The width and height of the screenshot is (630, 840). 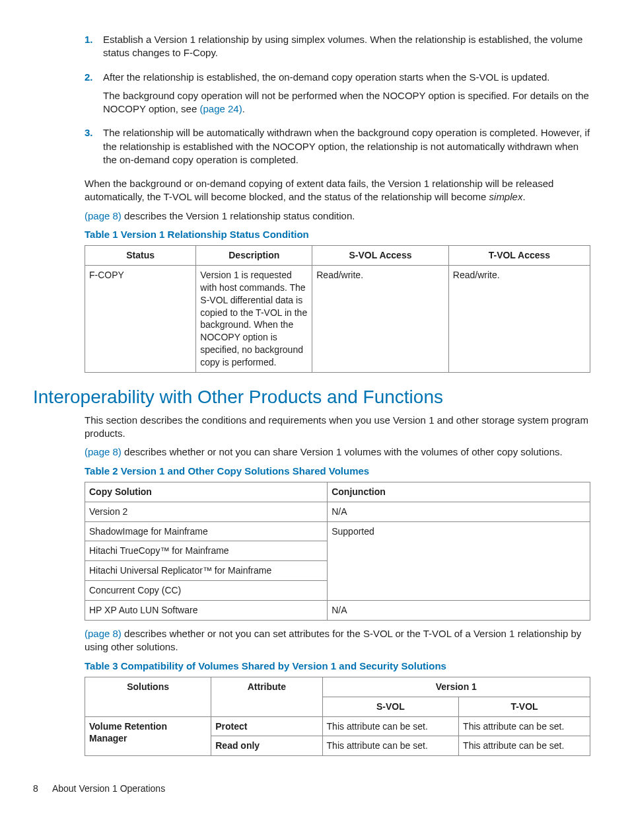 What do you see at coordinates (337, 102) in the screenshot?
I see `steps-list: 1. Establish a Version 1 relationship by…` at bounding box center [337, 102].